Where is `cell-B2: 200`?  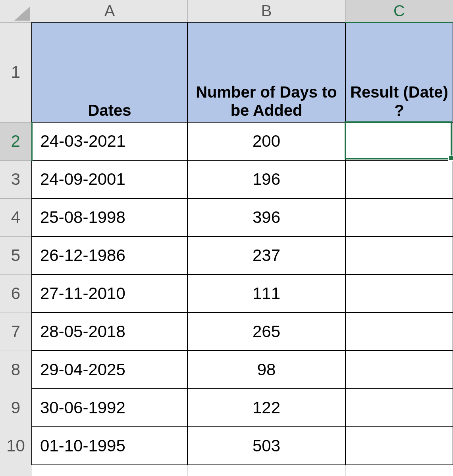 cell-B2: 200 is located at coordinates (266, 141).